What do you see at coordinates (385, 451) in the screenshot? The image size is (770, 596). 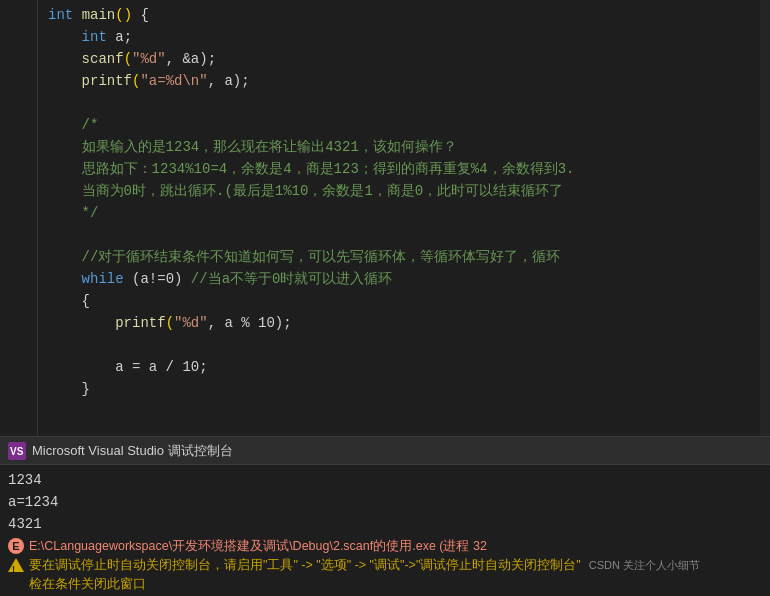 I see `console-title-bar: VS Microsoft Visual Studio 调试控制台` at bounding box center [385, 451].